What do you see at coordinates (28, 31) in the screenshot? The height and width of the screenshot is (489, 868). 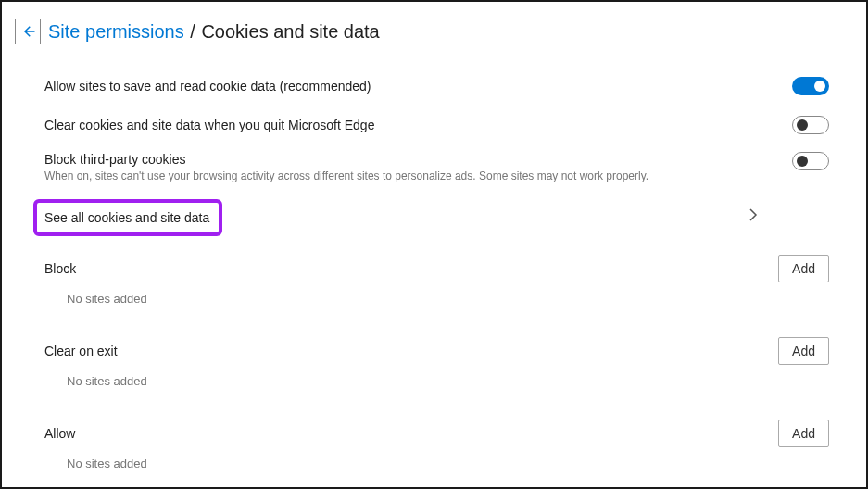 I see `back-button` at bounding box center [28, 31].